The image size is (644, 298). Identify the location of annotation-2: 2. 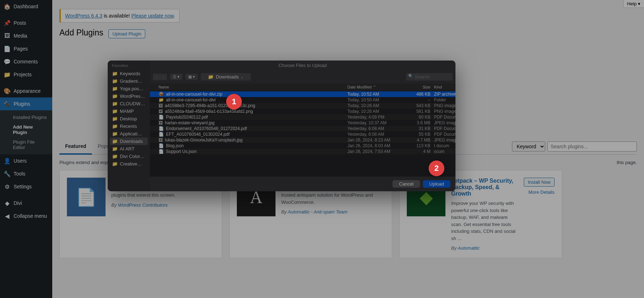
(436, 168).